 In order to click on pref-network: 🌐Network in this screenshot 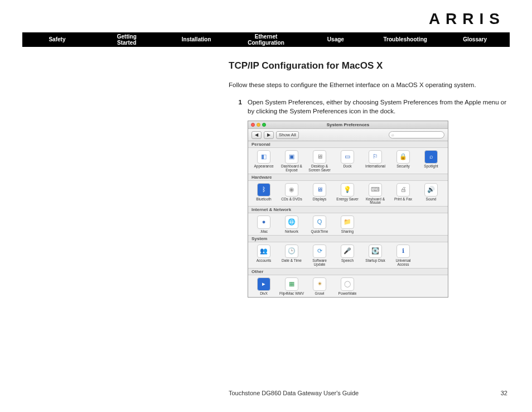, I will do `click(292, 224)`.